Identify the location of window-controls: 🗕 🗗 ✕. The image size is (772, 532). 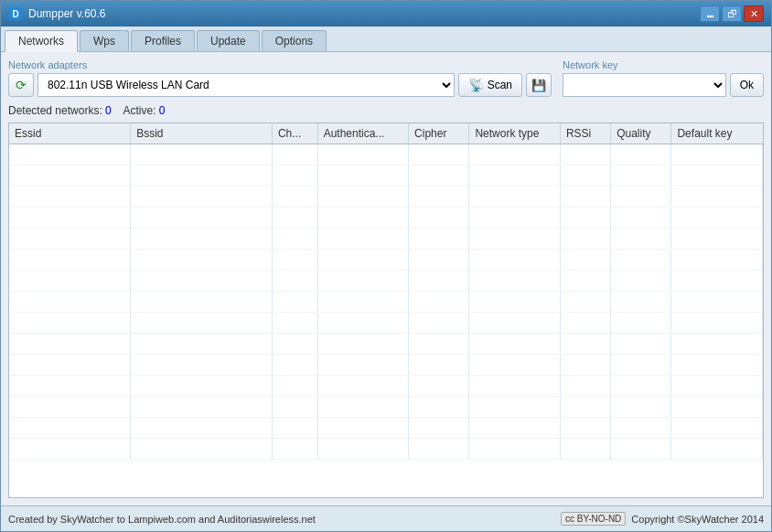
(732, 14).